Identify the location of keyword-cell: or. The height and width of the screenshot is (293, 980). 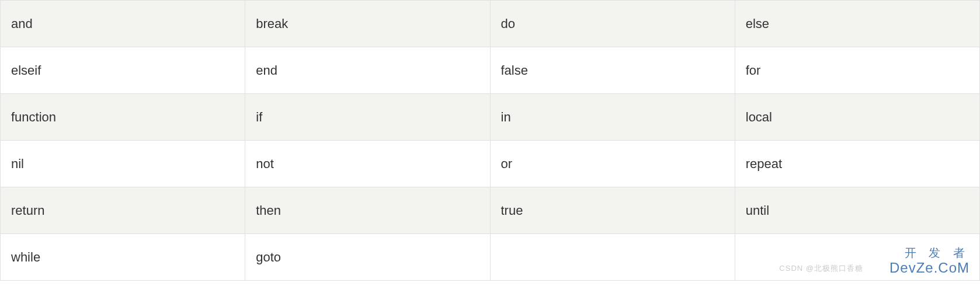
(612, 164).